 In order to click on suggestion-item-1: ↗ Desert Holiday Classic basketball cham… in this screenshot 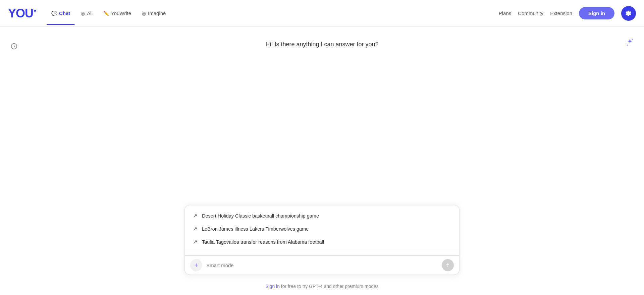, I will do `click(322, 216)`.